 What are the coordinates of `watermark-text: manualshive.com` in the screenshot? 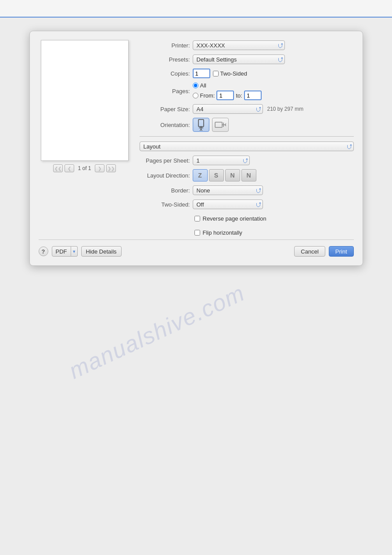 It's located at (157, 332).